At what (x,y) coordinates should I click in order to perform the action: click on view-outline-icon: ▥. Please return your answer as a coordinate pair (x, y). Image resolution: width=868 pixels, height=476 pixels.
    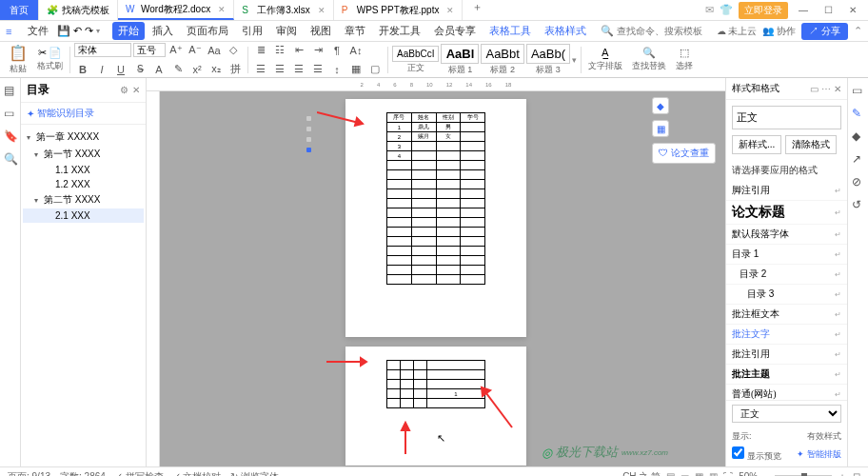
    Looking at the image, I should click on (714, 474).